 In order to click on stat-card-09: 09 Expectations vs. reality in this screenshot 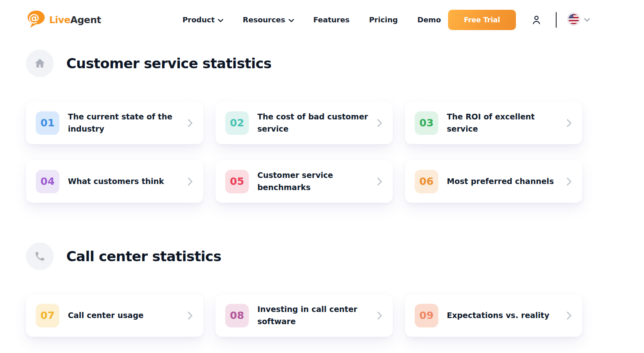, I will do `click(494, 315)`.